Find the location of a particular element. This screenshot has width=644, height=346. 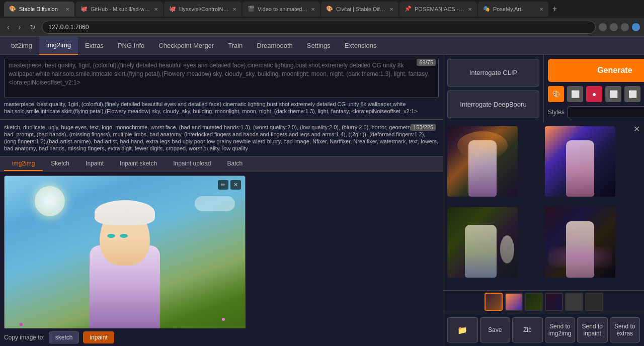

canvas-right-space is located at coordinates (344, 250).